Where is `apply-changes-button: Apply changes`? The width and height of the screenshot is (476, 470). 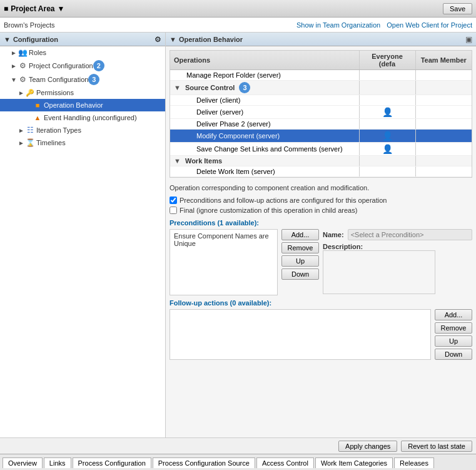
apply-changes-button: Apply changes is located at coordinates (368, 446).